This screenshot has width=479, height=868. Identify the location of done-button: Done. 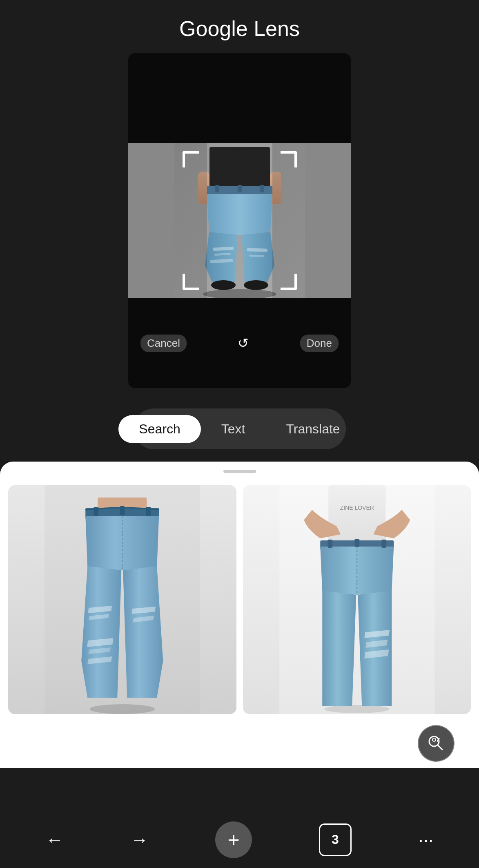
(319, 343).